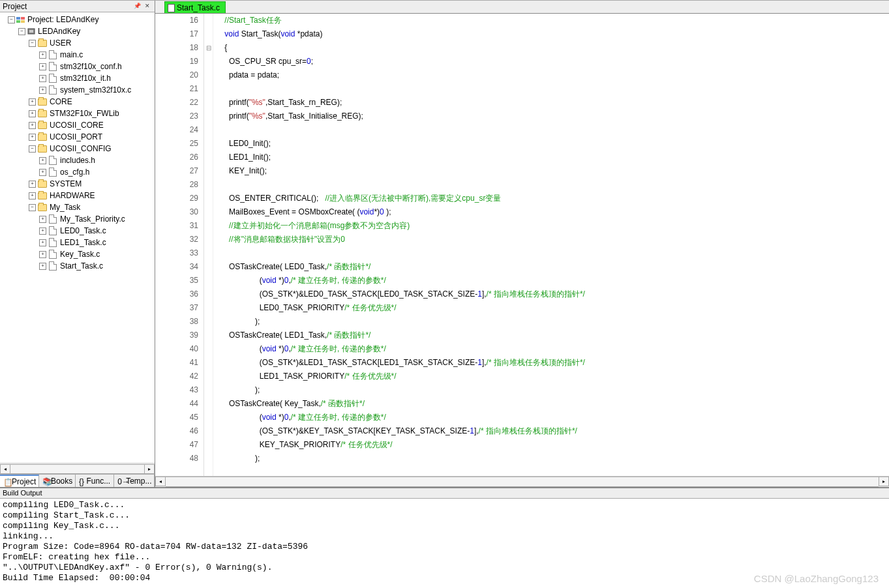 The image size is (889, 588). I want to click on tab-functions: {}Func..., so click(95, 481).